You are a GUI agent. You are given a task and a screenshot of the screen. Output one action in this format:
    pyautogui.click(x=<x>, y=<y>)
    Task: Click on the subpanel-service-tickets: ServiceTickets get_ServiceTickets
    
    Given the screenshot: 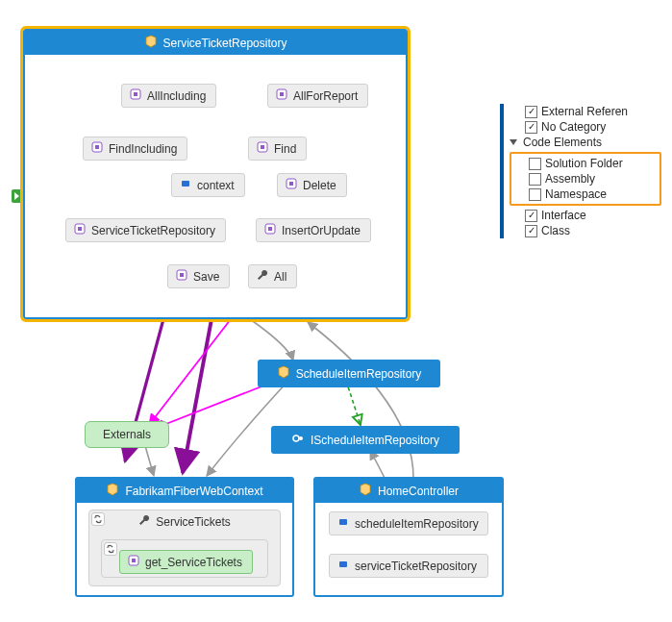 What is the action you would take?
    pyautogui.click(x=185, y=548)
    